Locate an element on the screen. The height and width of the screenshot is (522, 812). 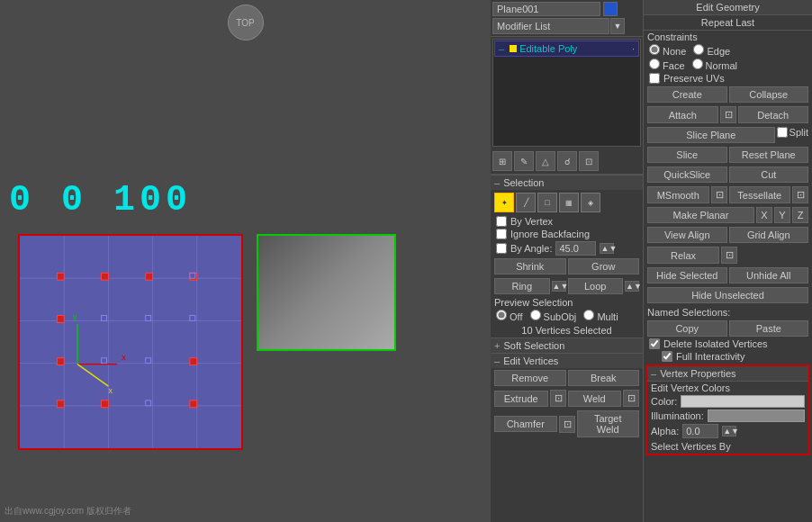
by-angle-input is located at coordinates (576, 248).